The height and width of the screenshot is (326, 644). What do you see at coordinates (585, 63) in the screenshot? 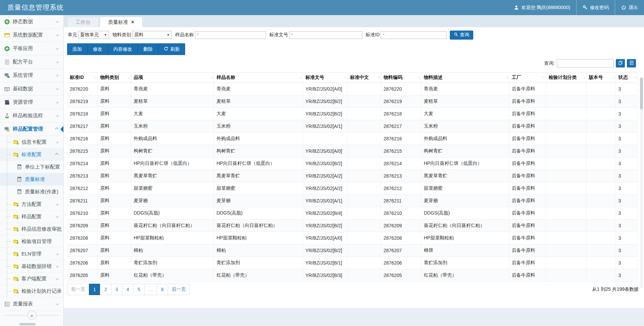
I see `quick-search-input` at bounding box center [585, 63].